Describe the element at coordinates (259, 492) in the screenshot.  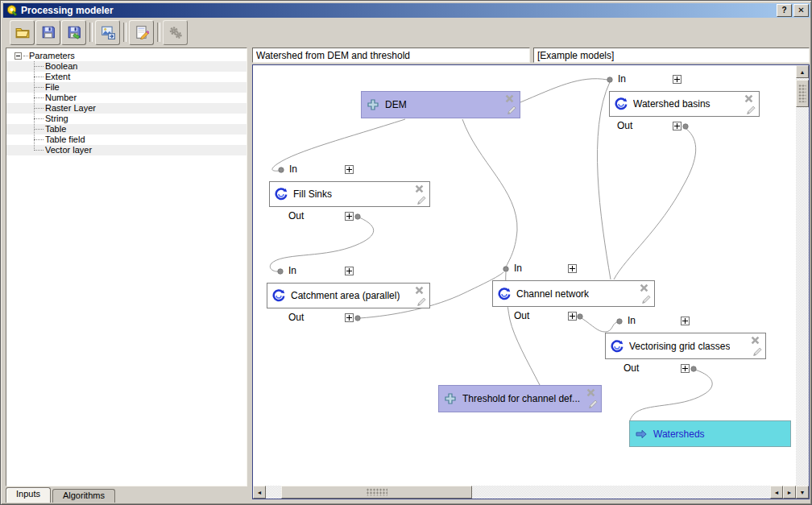
I see `scroll-left-button: ◄` at that location.